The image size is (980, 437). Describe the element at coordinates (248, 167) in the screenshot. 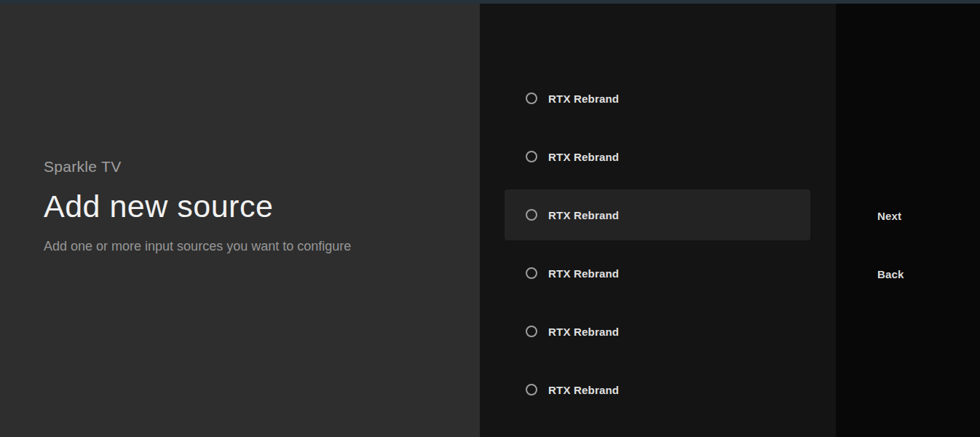

I see `app-name: Sparkle TV` at that location.